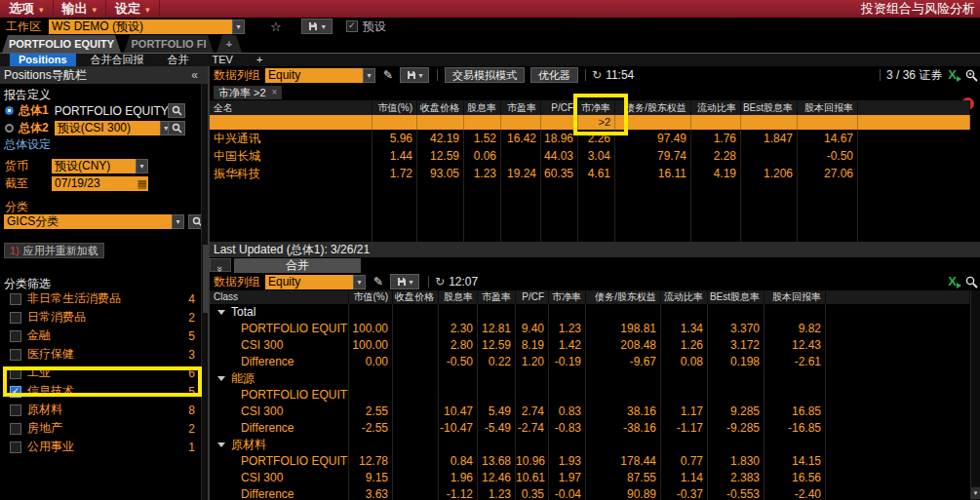  What do you see at coordinates (238, 27) in the screenshot?
I see `workspace-caret-button: ▾` at bounding box center [238, 27].